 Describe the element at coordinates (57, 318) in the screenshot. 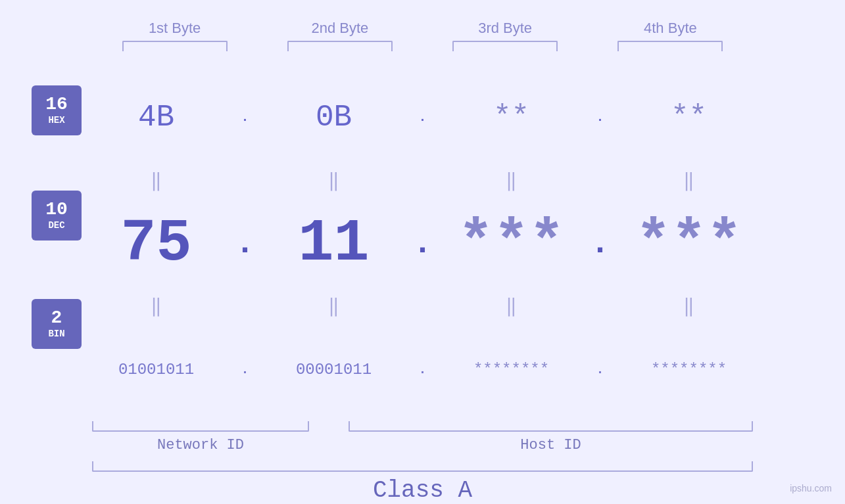

I see `bin-num: 2` at that location.